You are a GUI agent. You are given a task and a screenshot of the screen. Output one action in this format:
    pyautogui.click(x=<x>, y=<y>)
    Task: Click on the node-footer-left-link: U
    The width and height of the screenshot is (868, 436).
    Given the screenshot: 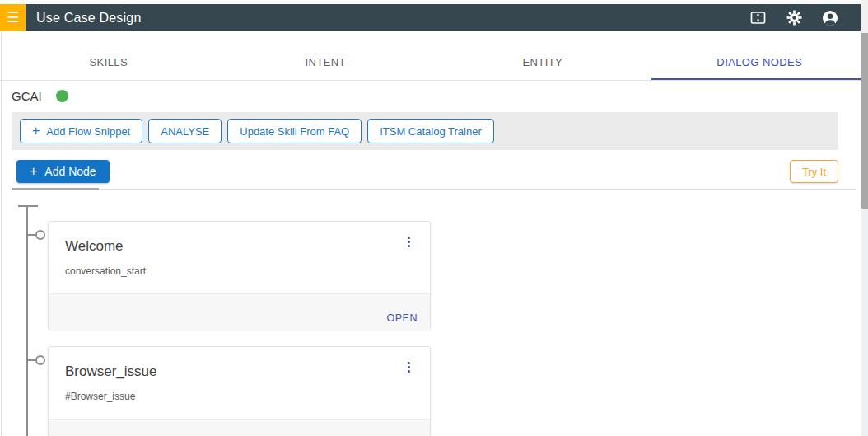 What is the action you would take?
    pyautogui.click(x=102, y=434)
    